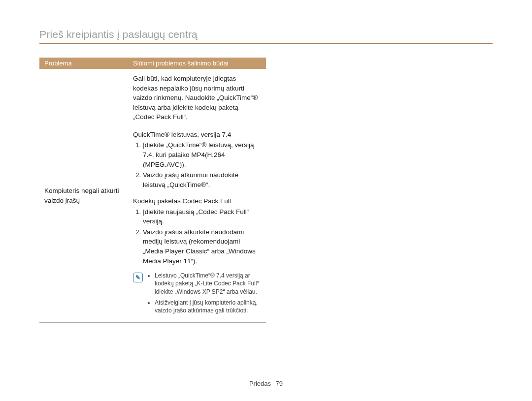 This screenshot has width=532, height=401. What do you see at coordinates (279, 384) in the screenshot?
I see `page-number: 79` at bounding box center [279, 384].